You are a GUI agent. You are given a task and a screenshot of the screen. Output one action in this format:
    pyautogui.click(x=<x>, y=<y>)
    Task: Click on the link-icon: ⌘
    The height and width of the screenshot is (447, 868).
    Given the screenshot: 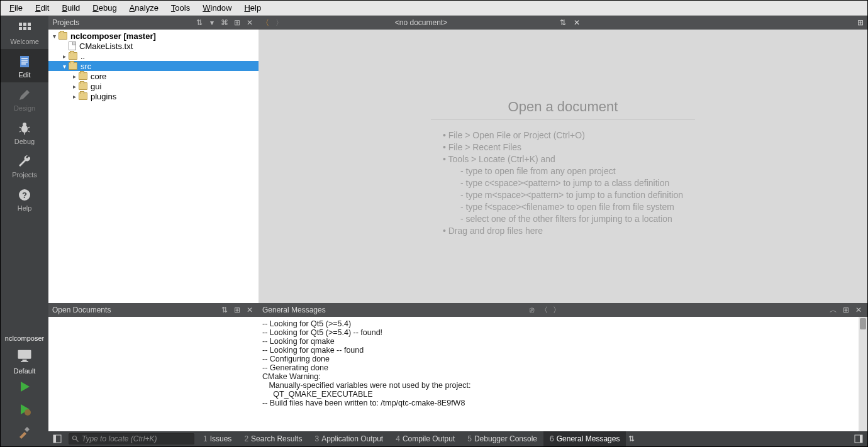 What is the action you would take?
    pyautogui.click(x=225, y=23)
    